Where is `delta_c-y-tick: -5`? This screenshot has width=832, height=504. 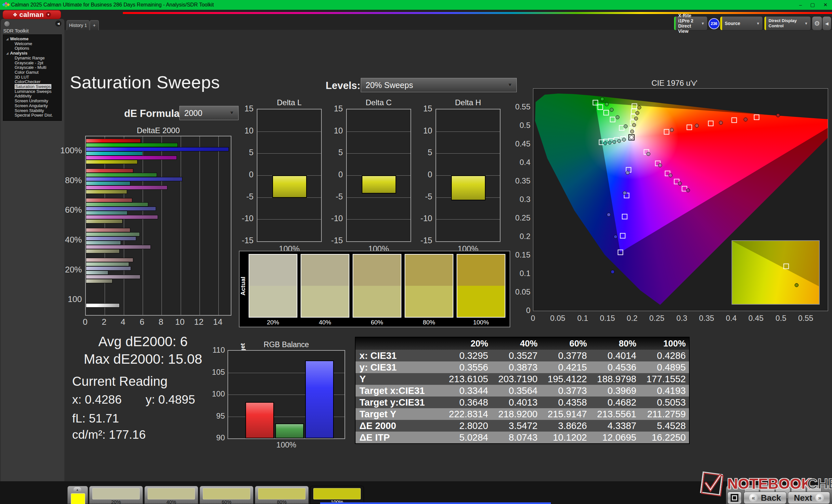 delta_c-y-tick: -5 is located at coordinates (334, 197).